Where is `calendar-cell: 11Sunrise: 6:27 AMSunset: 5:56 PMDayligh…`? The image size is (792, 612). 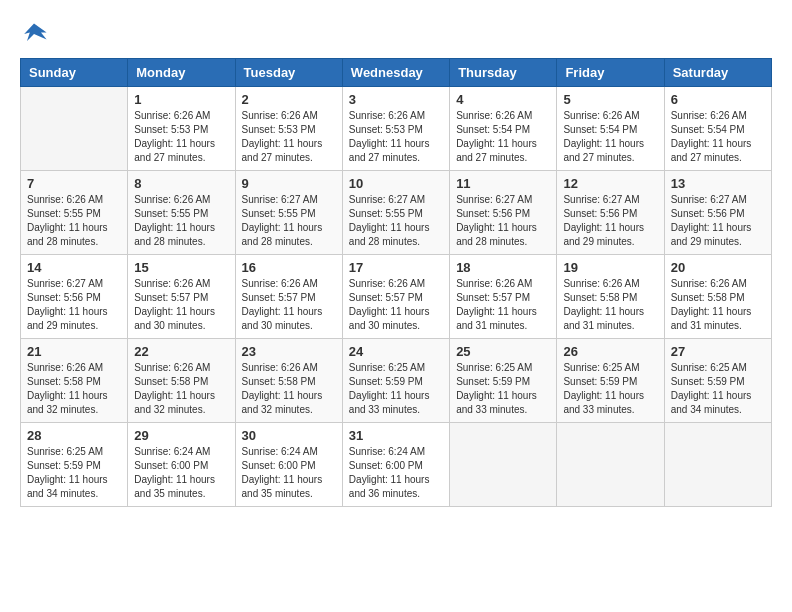 calendar-cell: 11Sunrise: 6:27 AMSunset: 5:56 PMDayligh… is located at coordinates (504, 213).